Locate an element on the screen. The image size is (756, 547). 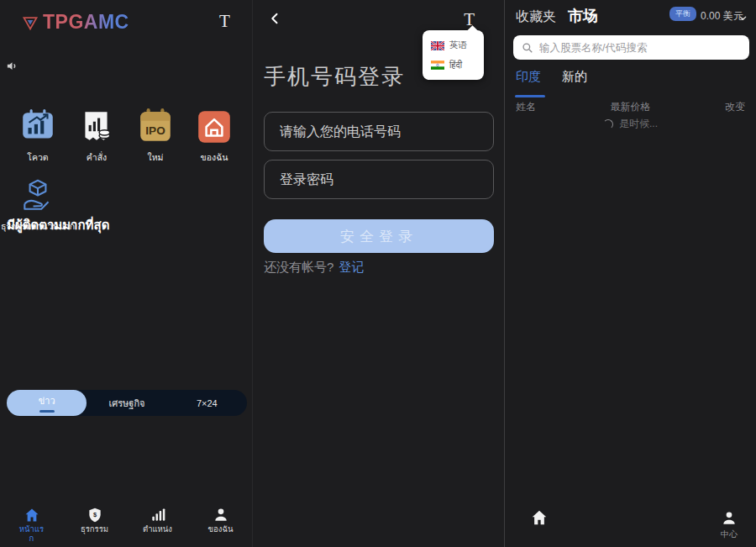
center-nav-item: 中心 is located at coordinates (729, 525).